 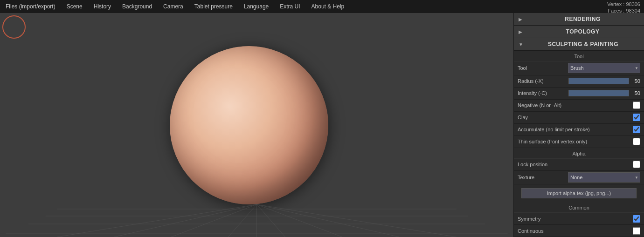 I want to click on continuous-label: Continuous, so click(x=575, y=231).